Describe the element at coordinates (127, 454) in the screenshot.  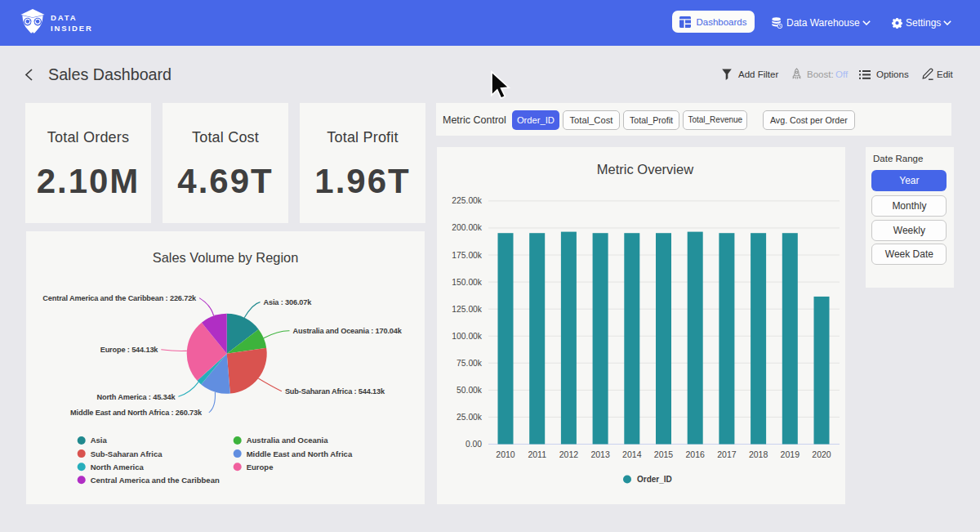
I see `svg-text: Sub-Saharan Africa` at that location.